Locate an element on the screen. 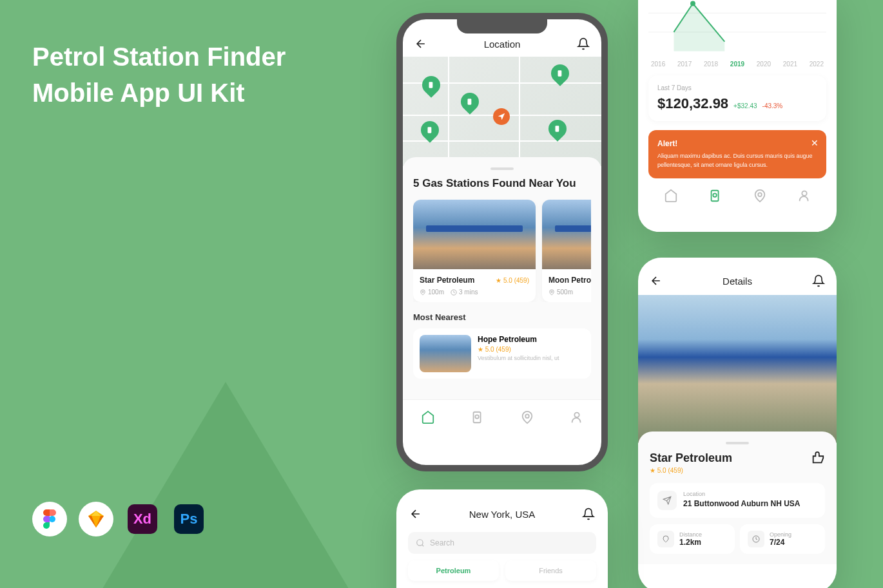  station-card: Moon Petrol 500m is located at coordinates (567, 251).